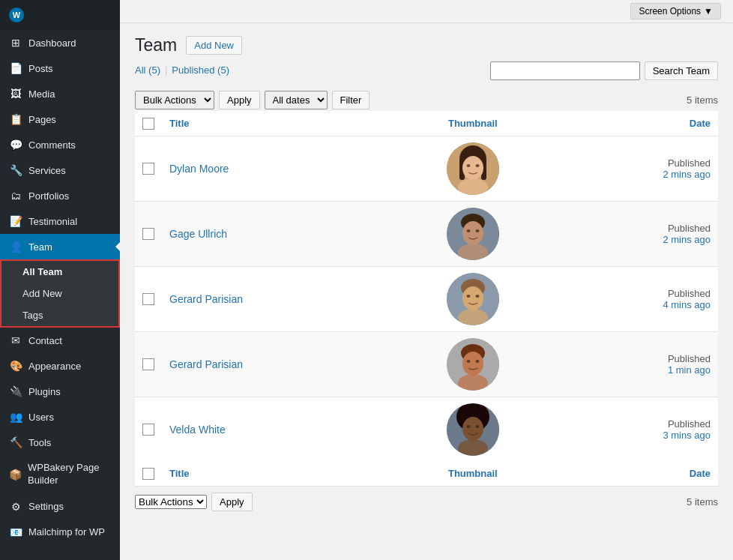  I want to click on filter-button: Filter, so click(351, 100).